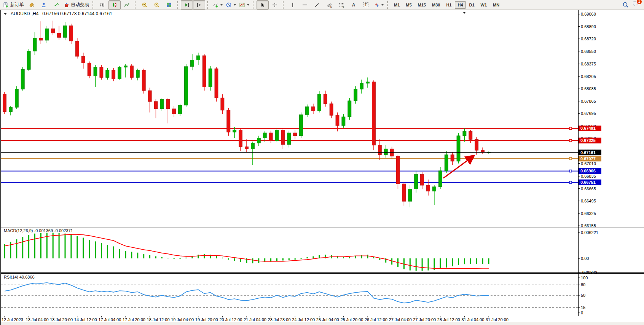  What do you see at coordinates (352, 320) in the screenshot?
I see `svg-text: 25 Jul 20:00` at bounding box center [352, 320].